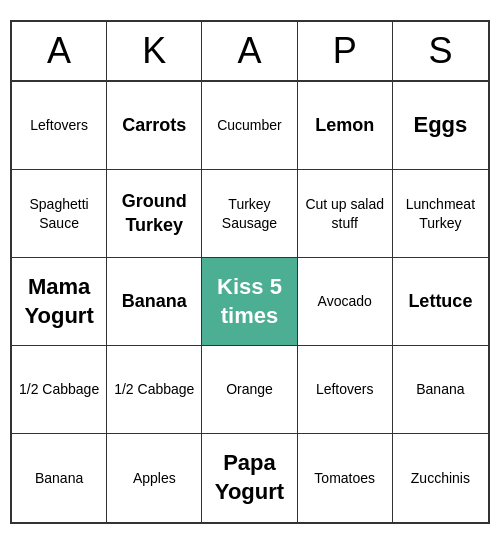 The height and width of the screenshot is (544, 500). What do you see at coordinates (440, 126) in the screenshot?
I see `bingo-cell-4: Eggs` at bounding box center [440, 126].